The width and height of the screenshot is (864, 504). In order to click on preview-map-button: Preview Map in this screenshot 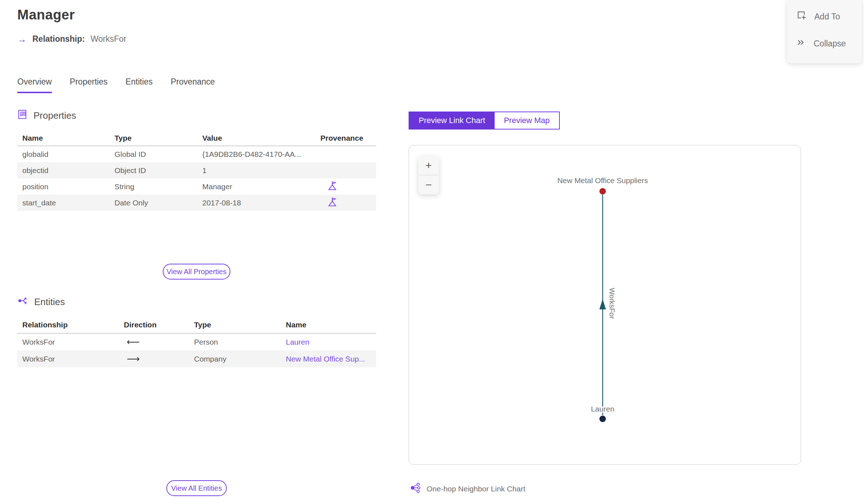, I will do `click(527, 121)`.